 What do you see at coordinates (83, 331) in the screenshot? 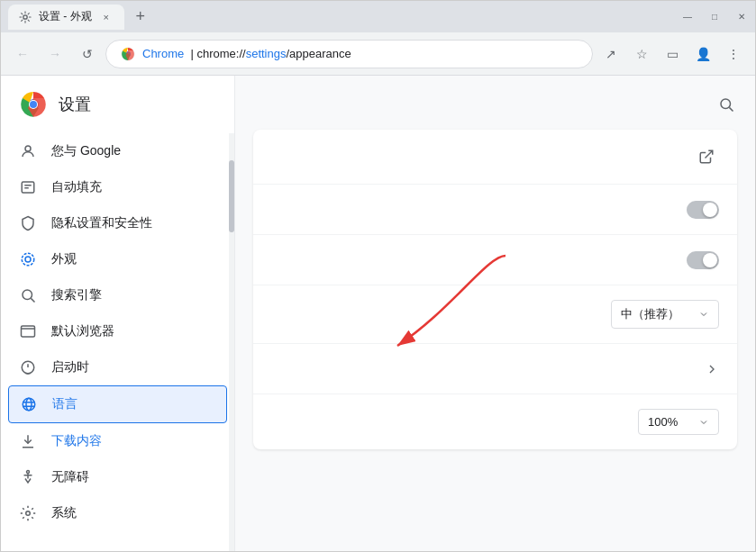
I see `sidebar-label-browser: 默认浏览器` at bounding box center [83, 331].